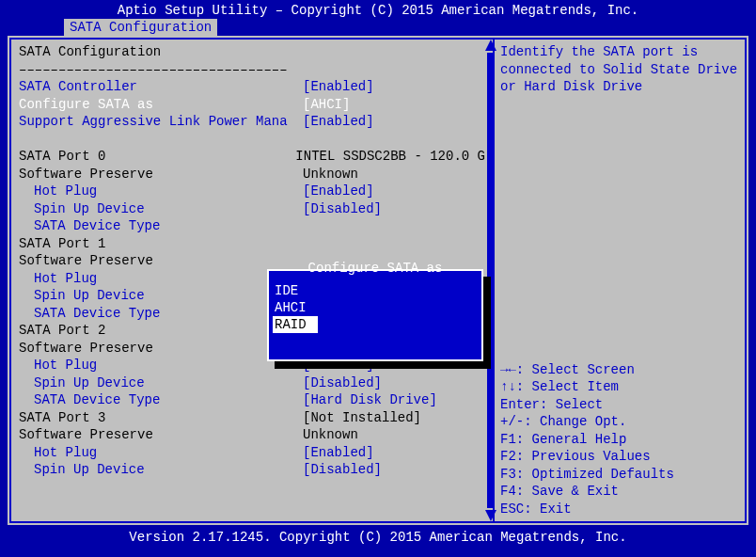 Image resolution: width=756 pixels, height=557 pixels. What do you see at coordinates (620, 474) in the screenshot?
I see `key-opt-defaults: F3: Optimized Defaults` at bounding box center [620, 474].